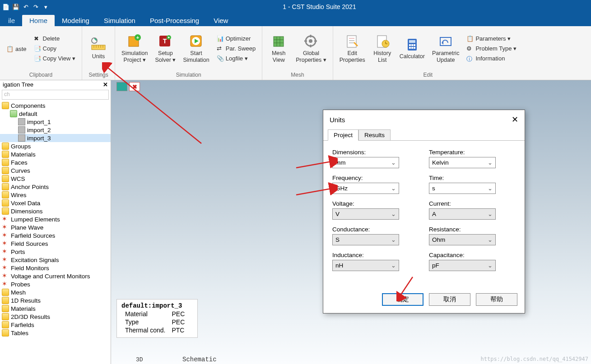  Describe the element at coordinates (55, 170) in the screenshot. I see `tree-node: Curves` at that location.